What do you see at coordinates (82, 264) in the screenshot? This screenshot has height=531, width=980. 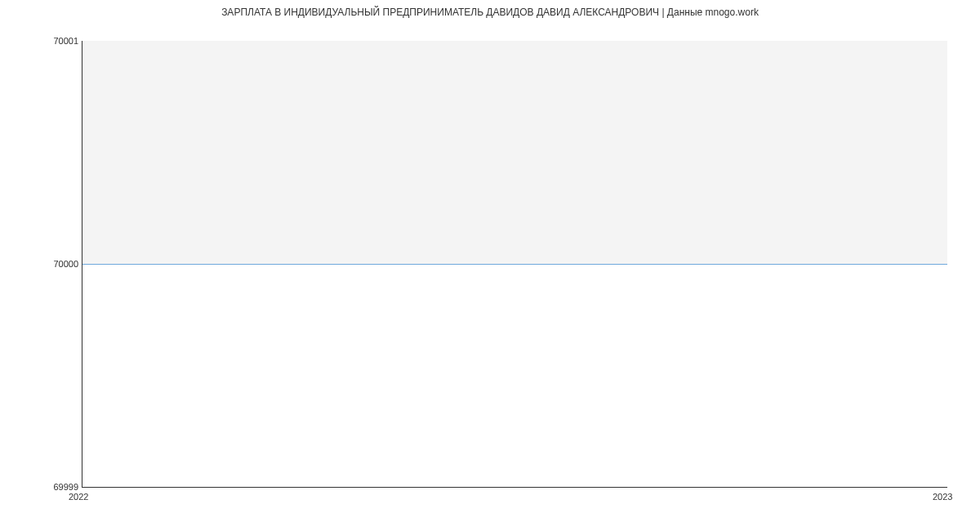 I see `y-axis-line` at bounding box center [82, 264].